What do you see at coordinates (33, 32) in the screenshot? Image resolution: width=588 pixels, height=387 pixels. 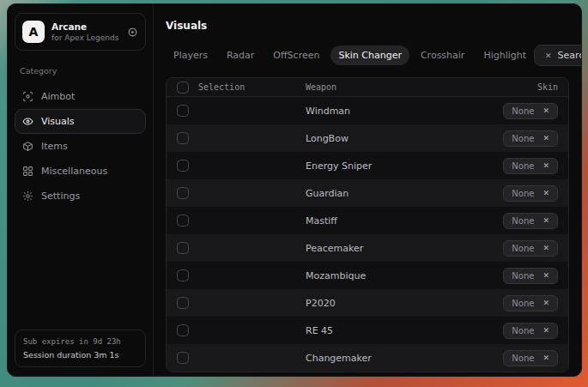 I see `app-logo: A` at bounding box center [33, 32].